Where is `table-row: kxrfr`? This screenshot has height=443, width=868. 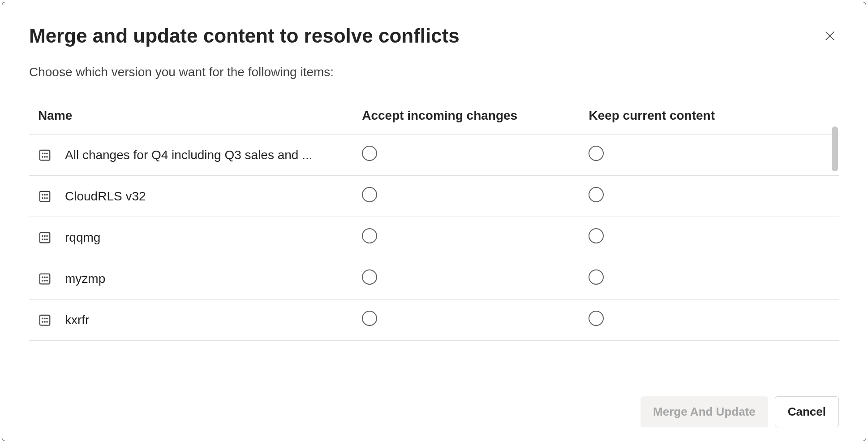 table-row: kxrfr is located at coordinates (434, 320).